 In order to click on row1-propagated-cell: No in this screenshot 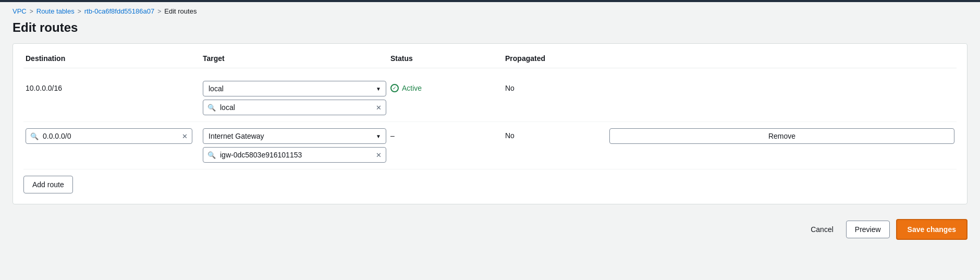, I will do `click(555, 88)`.